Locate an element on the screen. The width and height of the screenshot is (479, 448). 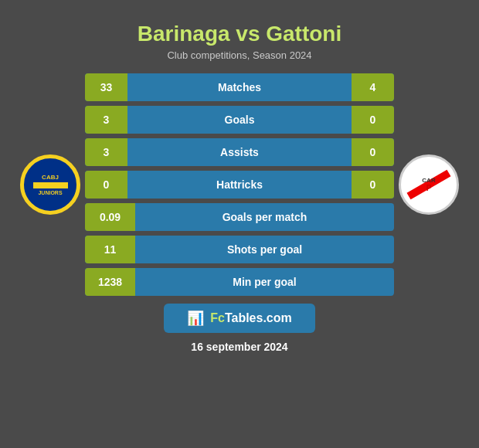
stat-label-1: Goals is located at coordinates (240, 120).